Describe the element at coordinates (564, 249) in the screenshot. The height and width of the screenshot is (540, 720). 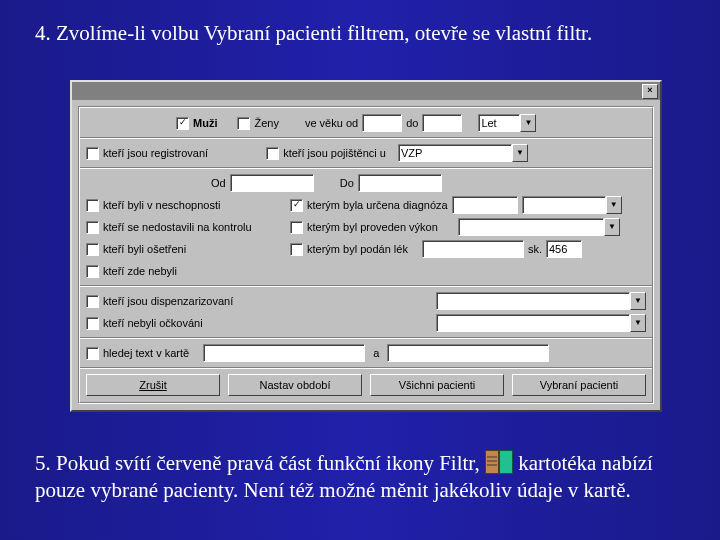
I see `input-sk: 456` at that location.